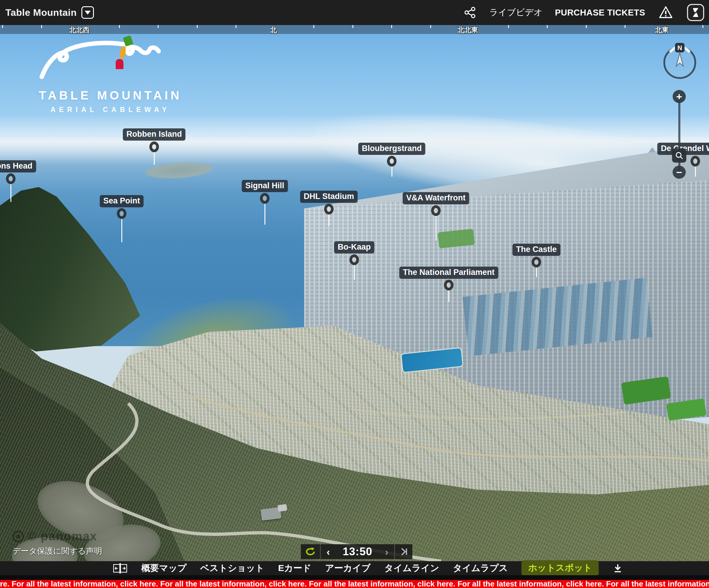 This screenshot has width=709, height=588. I want to click on loop-icon, so click(311, 552).